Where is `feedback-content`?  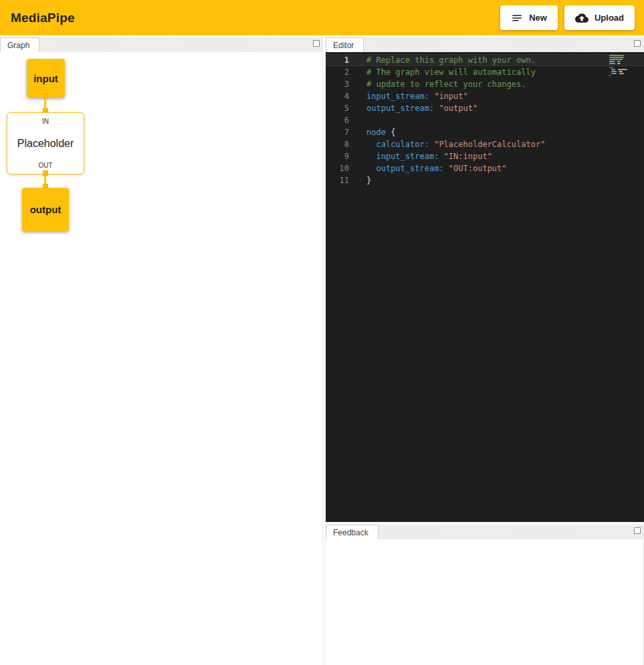 feedback-content is located at coordinates (485, 602).